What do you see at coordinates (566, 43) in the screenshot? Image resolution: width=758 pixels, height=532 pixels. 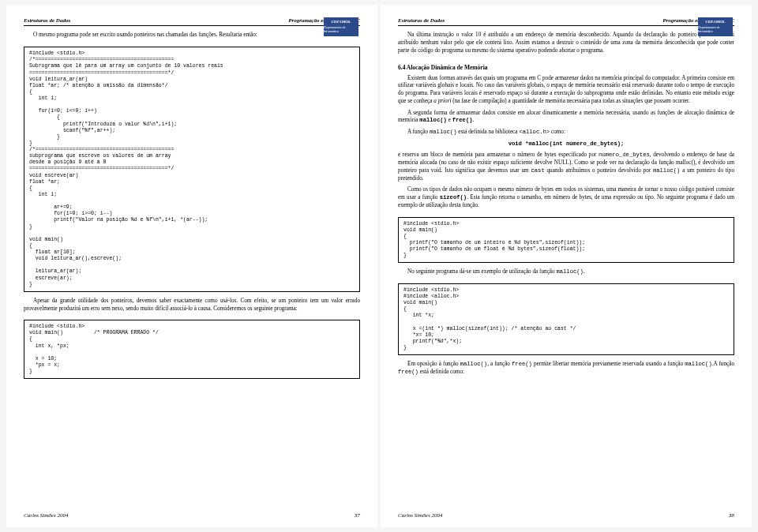 I see `paragraph-px: Na última instrução o valor 10 é atribuí…` at bounding box center [566, 43].